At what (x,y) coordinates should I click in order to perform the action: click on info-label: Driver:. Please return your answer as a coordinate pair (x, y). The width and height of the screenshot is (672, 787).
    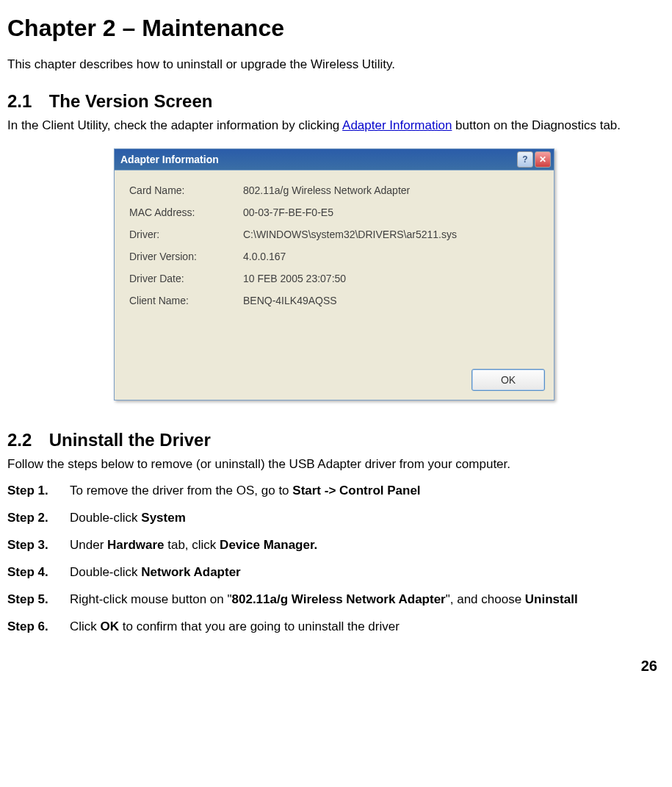
    Looking at the image, I should click on (187, 234).